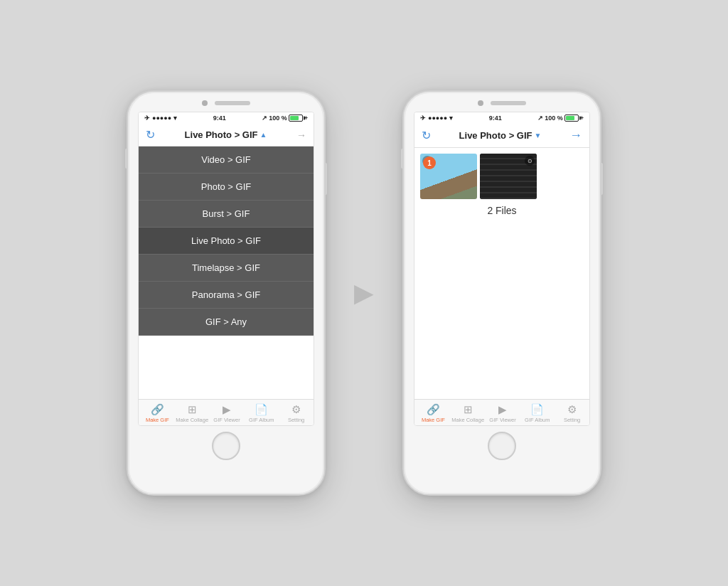  What do you see at coordinates (161, 118) in the screenshot?
I see `status-left-1: ✈ ●●●●● ▾` at bounding box center [161, 118].